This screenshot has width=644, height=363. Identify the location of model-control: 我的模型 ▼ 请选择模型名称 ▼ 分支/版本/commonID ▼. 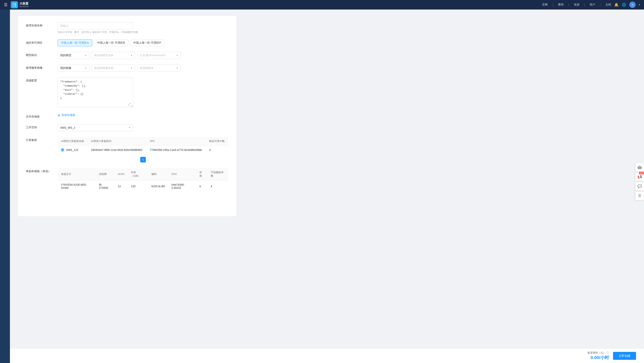
(143, 56).